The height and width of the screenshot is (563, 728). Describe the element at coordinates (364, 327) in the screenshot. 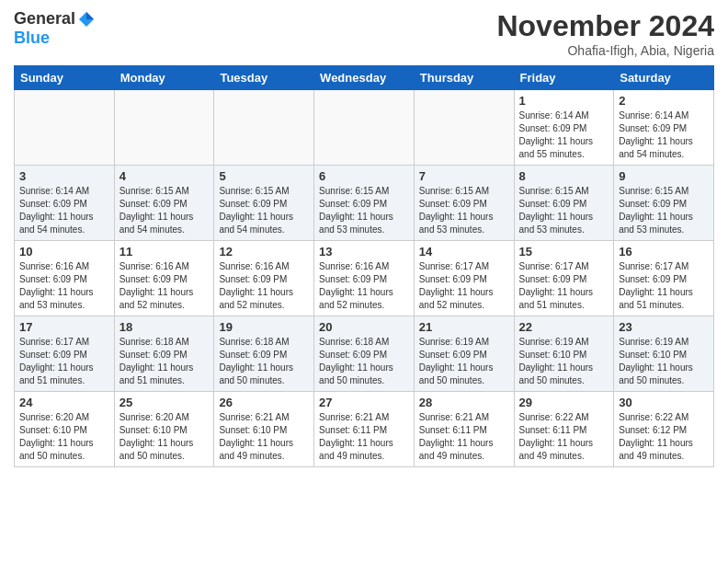

I see `day-number: 20` at that location.